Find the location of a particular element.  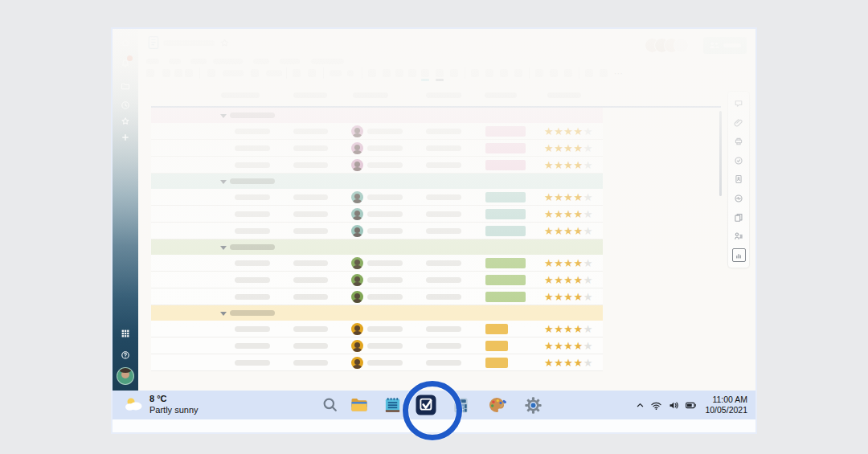

toolbar-control-placeholder is located at coordinates (350, 73).